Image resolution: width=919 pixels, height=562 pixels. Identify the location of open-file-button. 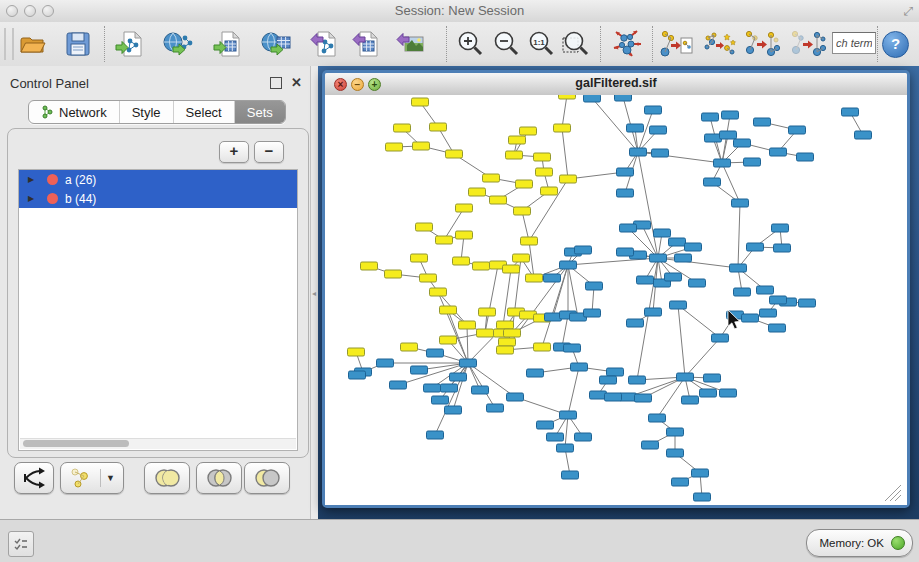
(32, 44).